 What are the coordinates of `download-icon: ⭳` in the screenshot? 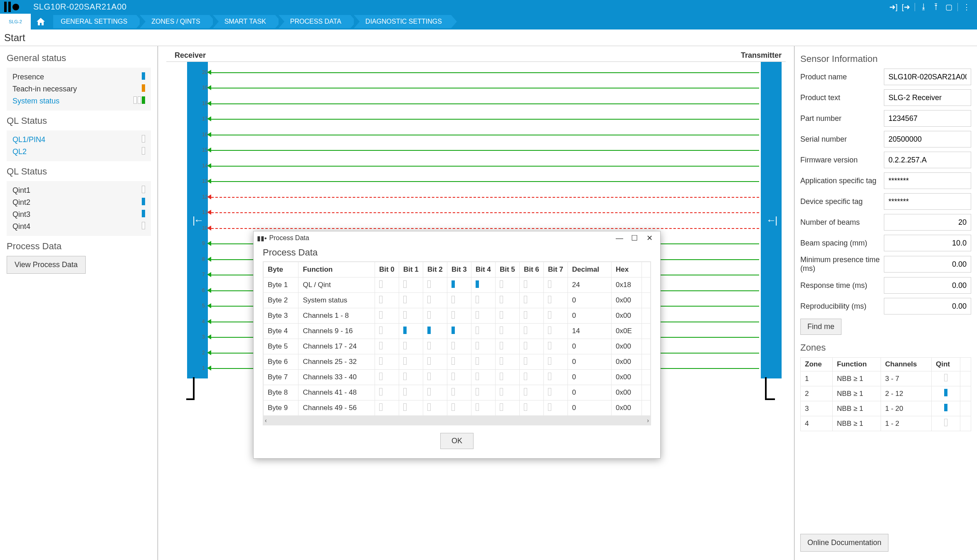 It's located at (924, 7).